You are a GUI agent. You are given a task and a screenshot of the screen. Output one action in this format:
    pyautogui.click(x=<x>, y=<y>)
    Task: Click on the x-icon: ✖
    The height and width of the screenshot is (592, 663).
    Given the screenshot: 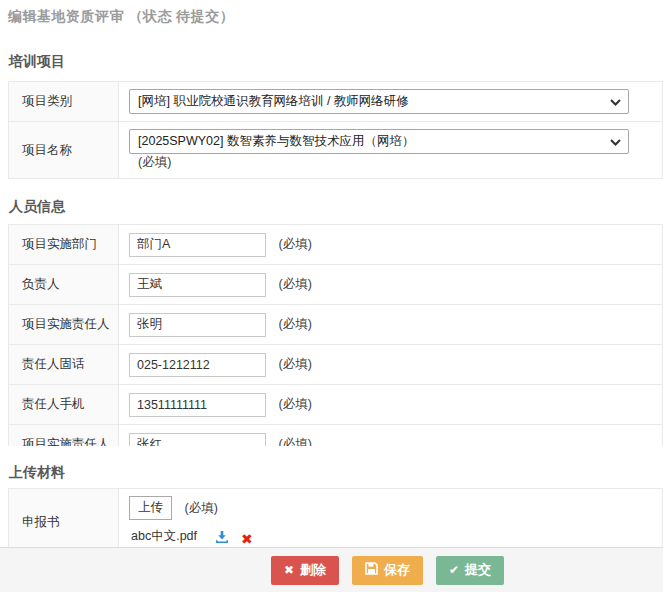 What is the action you would take?
    pyautogui.click(x=289, y=570)
    